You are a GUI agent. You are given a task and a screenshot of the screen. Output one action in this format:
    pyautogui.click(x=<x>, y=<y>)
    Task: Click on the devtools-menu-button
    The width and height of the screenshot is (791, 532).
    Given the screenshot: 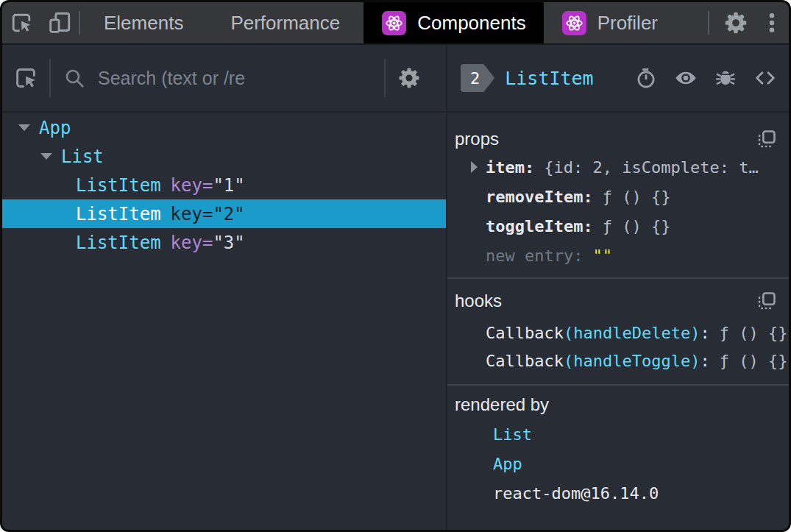 What is the action you would take?
    pyautogui.click(x=772, y=23)
    